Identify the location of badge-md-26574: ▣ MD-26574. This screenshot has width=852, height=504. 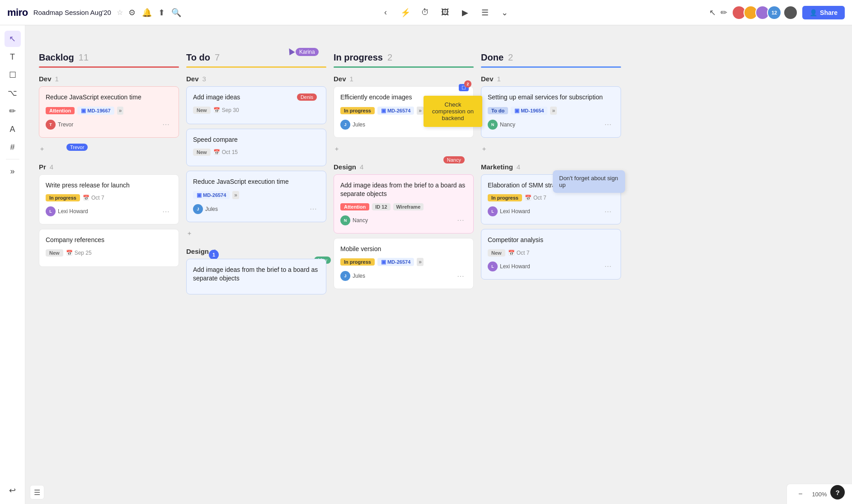
(212, 195).